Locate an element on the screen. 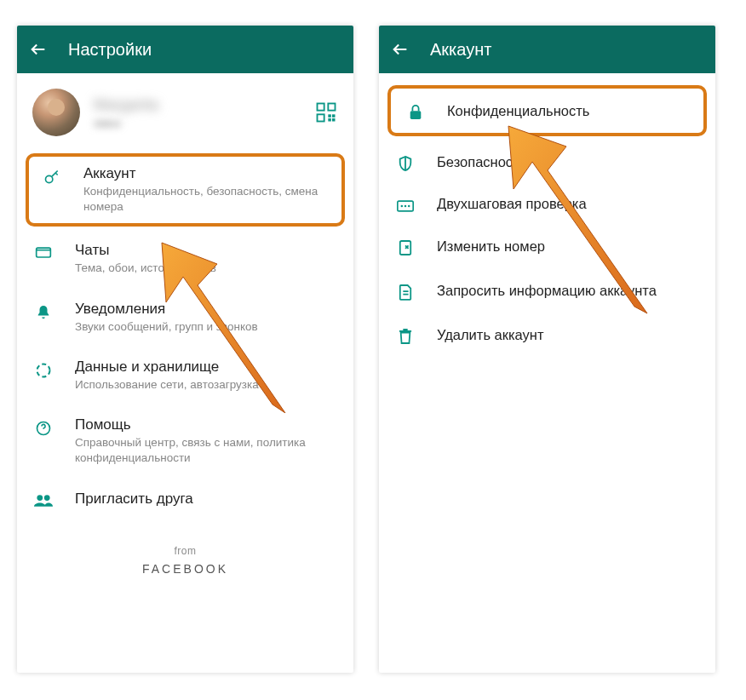 The width and height of the screenshot is (746, 700). lock-icon is located at coordinates (416, 111).